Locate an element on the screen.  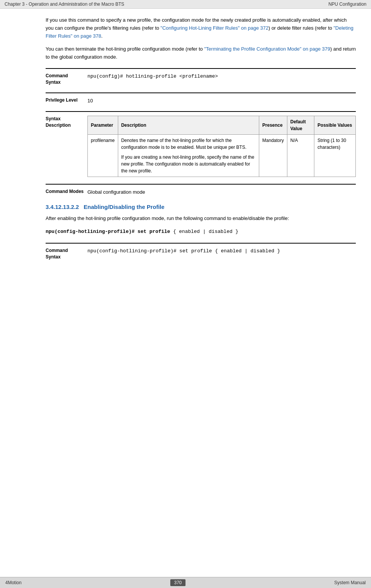
subsection-heading: 3.4.12.13.2.2 Enabling/Disabling the Pro… is located at coordinates (201, 207).